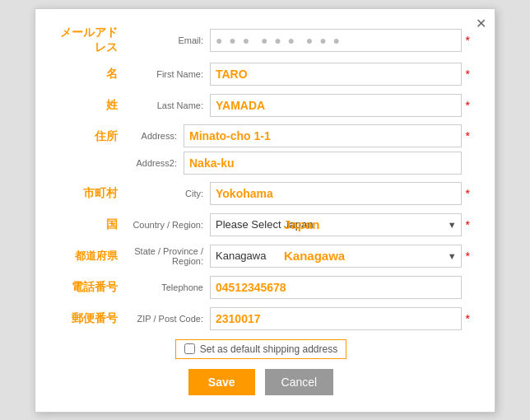  Describe the element at coordinates (162, 256) in the screenshot. I see `state-label-en: State / Province / Region:` at that location.